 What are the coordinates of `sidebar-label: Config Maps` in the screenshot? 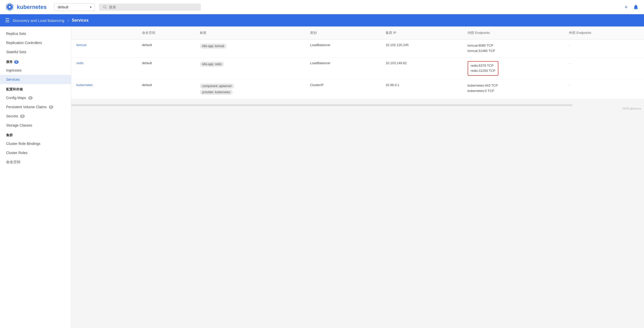 It's located at (16, 98).